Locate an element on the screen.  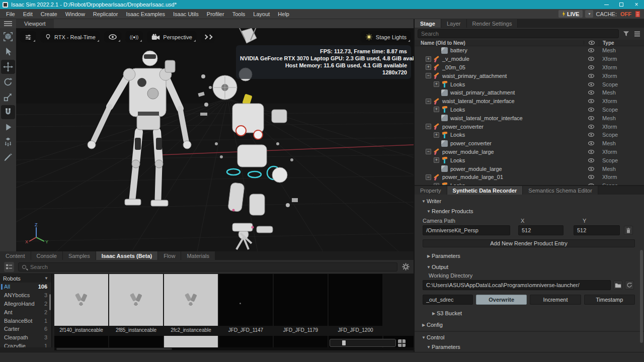
slider-handle is located at coordinates (344, 343).